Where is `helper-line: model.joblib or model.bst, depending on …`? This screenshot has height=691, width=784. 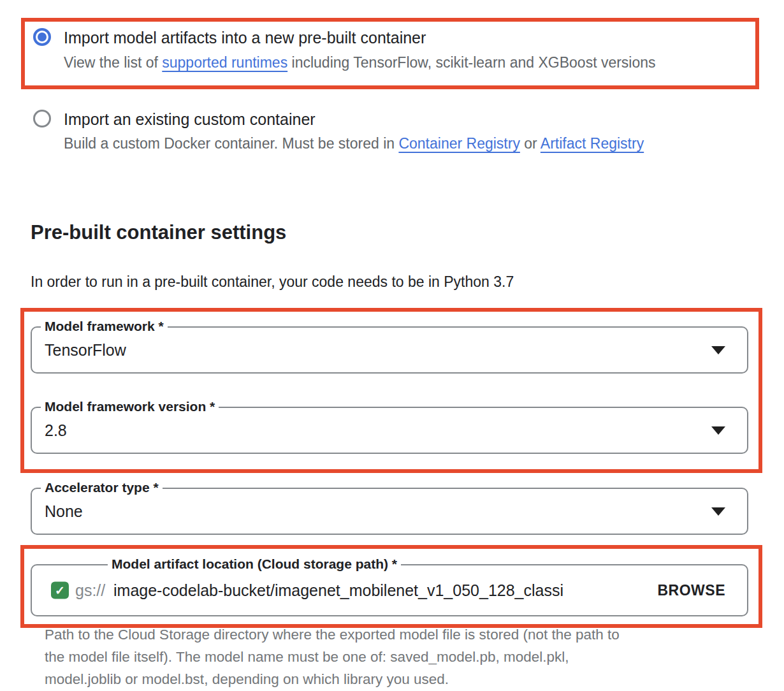
helper-line: model.joblib or model.bst, depending on … is located at coordinates (332, 680).